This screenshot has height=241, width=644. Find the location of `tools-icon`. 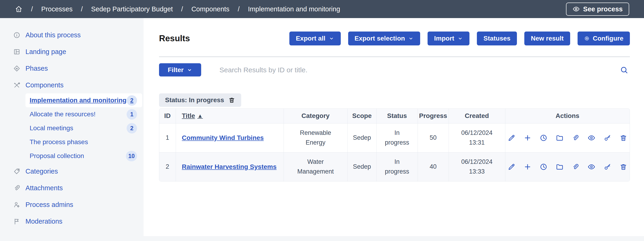

tools-icon is located at coordinates (17, 85).